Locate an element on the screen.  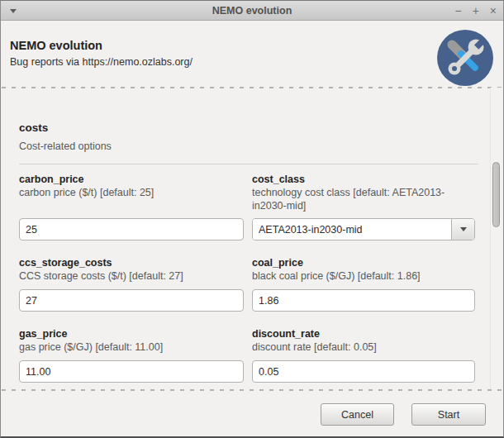
field-label: ccs_storage_costs is located at coordinates (131, 263).